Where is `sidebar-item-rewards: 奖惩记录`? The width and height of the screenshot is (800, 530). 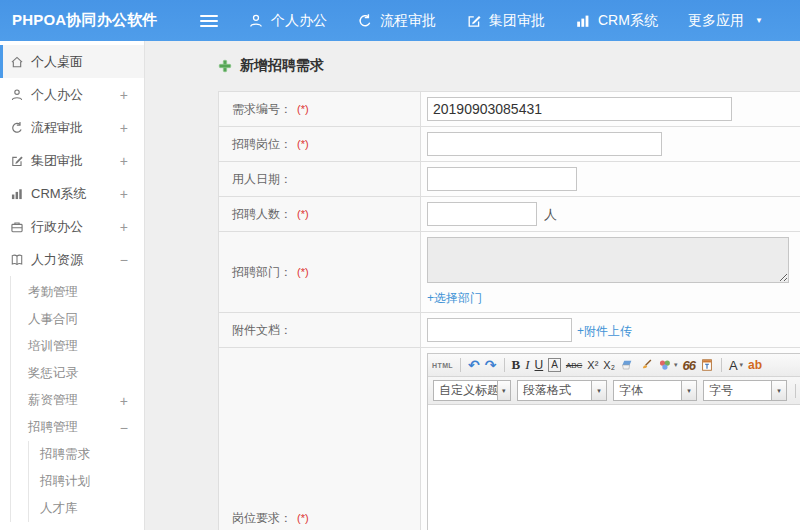 sidebar-item-rewards: 奖惩记录 is located at coordinates (78, 374).